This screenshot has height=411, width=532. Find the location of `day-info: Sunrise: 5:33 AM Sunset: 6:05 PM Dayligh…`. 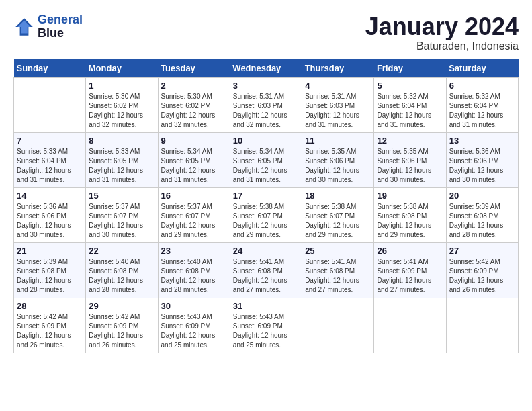

day-info: Sunrise: 5:33 AM Sunset: 6:05 PM Dayligh… is located at coordinates (122, 166).